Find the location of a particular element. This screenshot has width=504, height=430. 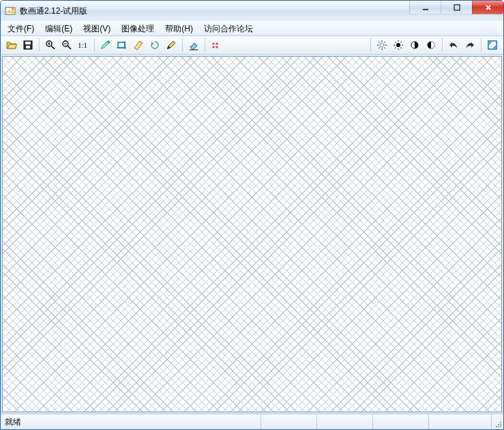

menu-image: 图像处理 is located at coordinates (138, 29).